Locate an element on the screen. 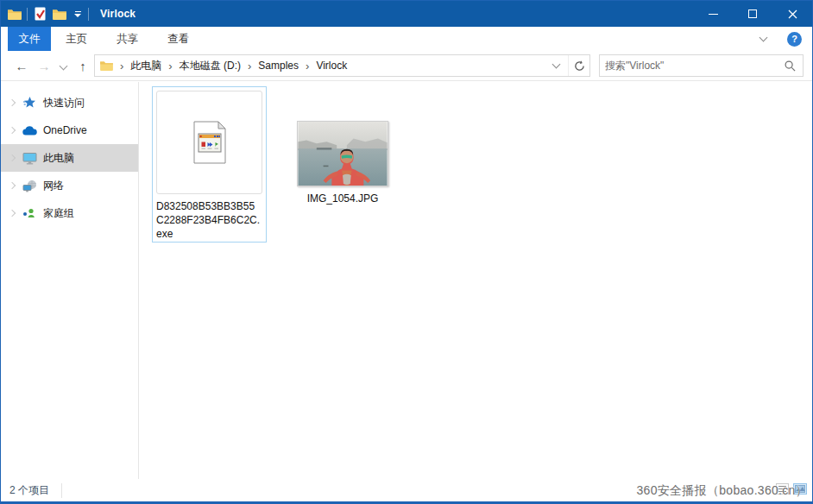  new-folder-icon is located at coordinates (60, 14).